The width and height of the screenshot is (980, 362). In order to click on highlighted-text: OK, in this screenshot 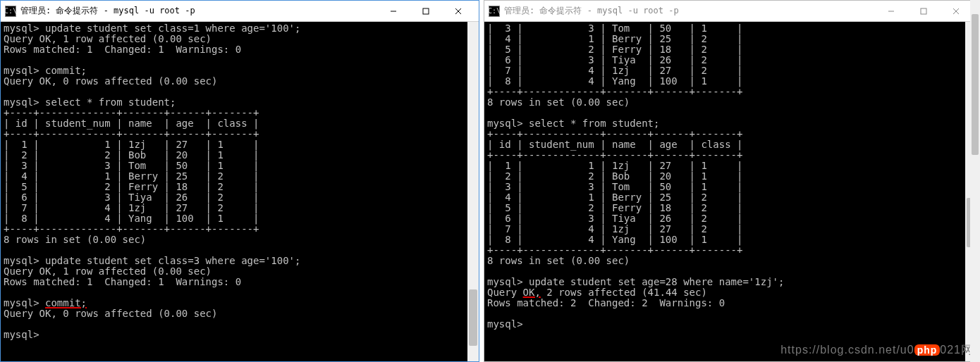, I will do `click(532, 292)`.